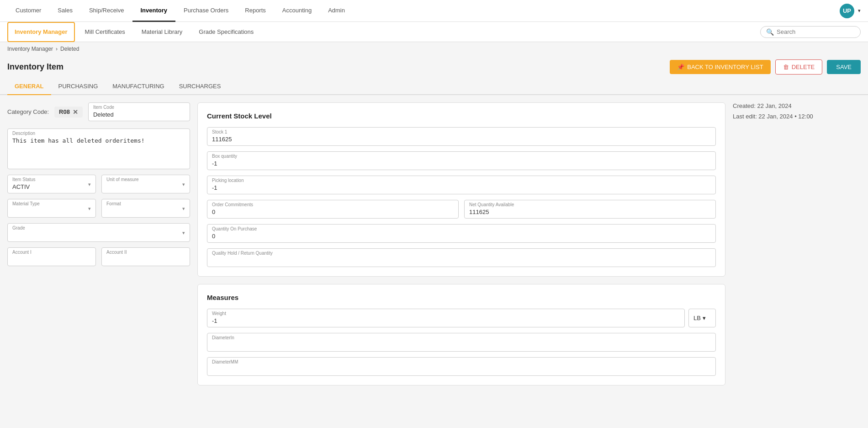 The image size is (868, 428). I want to click on diameter-in-field: DiameterIn, so click(461, 342).